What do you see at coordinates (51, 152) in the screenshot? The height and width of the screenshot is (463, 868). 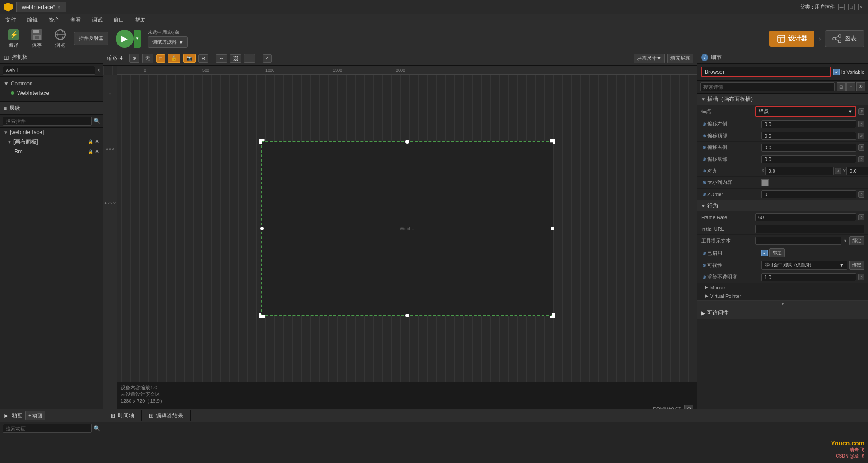 I see `hier-item-bro: Bro 🔒 👁` at bounding box center [51, 152].